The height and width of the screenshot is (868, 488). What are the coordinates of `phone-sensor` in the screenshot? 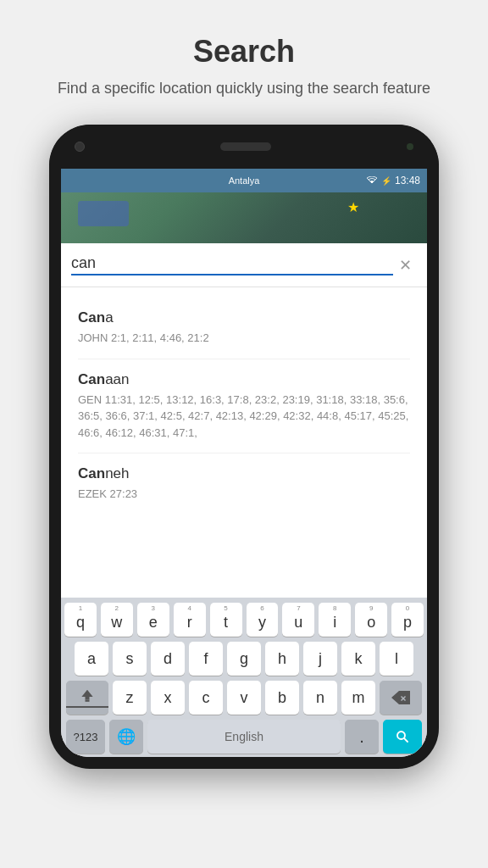 It's located at (410, 147).